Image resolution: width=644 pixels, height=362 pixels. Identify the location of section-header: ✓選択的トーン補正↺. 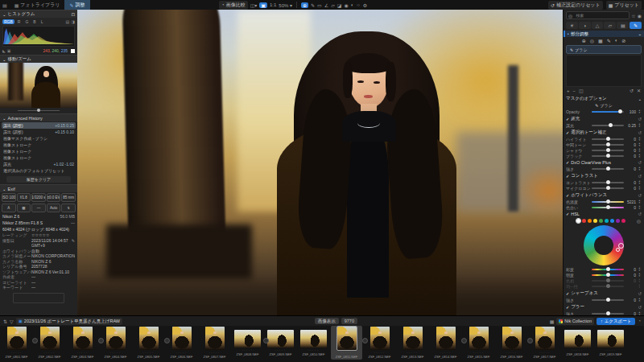
(604, 132).